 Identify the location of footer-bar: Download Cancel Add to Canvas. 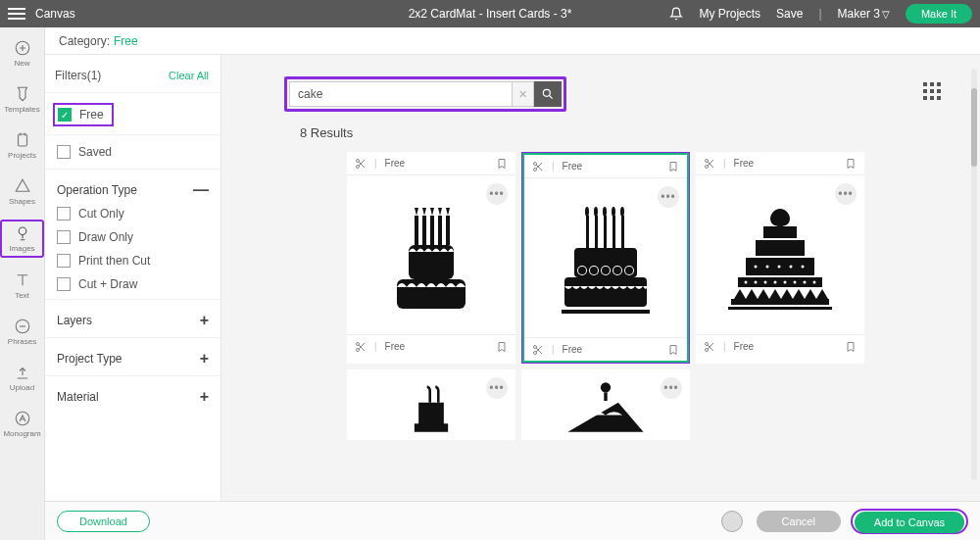
(513, 520).